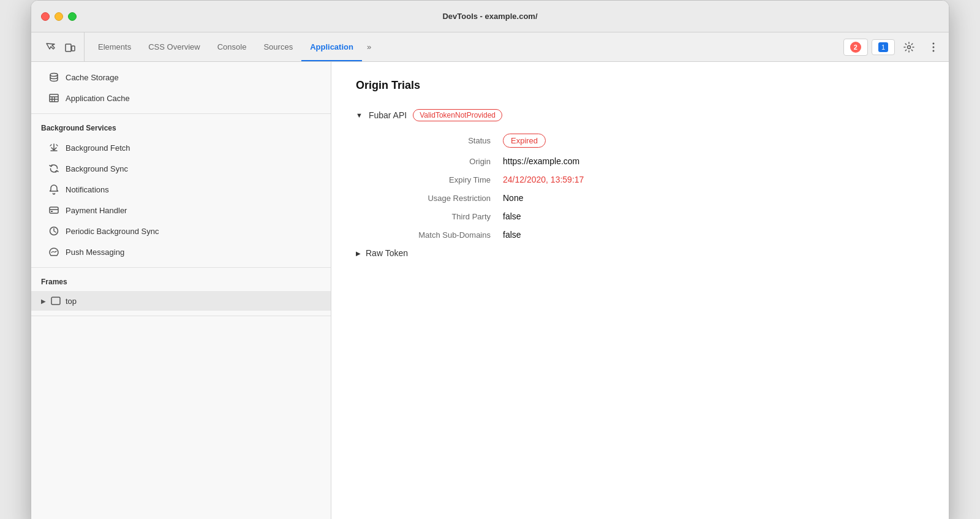 This screenshot has height=519, width=980. Describe the element at coordinates (332, 47) in the screenshot. I see `tab-application: Application` at that location.